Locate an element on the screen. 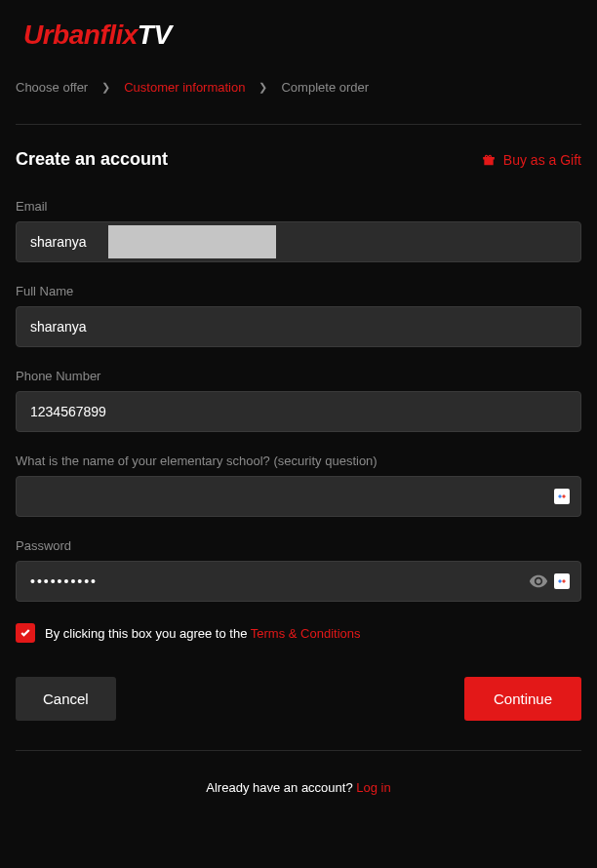  buy-as-gift-link: Buy as a Gift is located at coordinates (532, 160).